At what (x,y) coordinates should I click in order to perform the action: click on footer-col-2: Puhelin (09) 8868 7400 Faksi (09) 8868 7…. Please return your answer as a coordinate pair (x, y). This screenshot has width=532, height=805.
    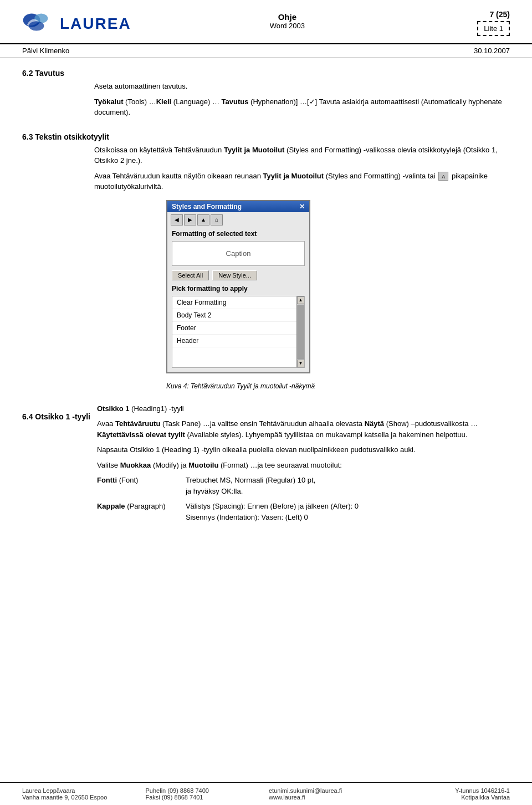
    Looking at the image, I should click on (205, 794).